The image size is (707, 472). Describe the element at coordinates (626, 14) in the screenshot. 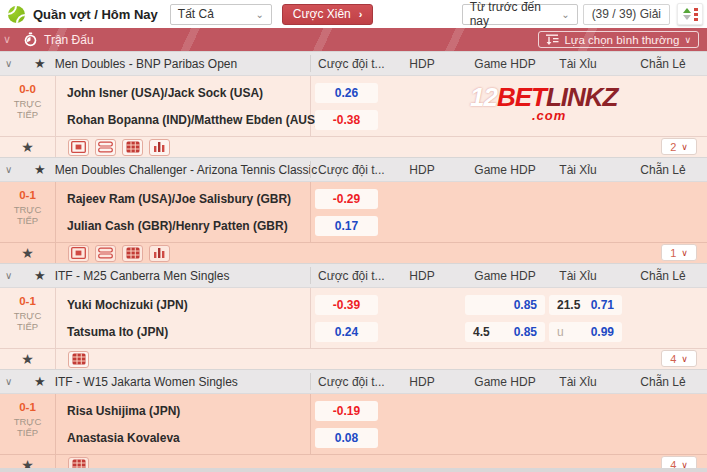

I see `league-count: (39 / 39) Giải` at that location.